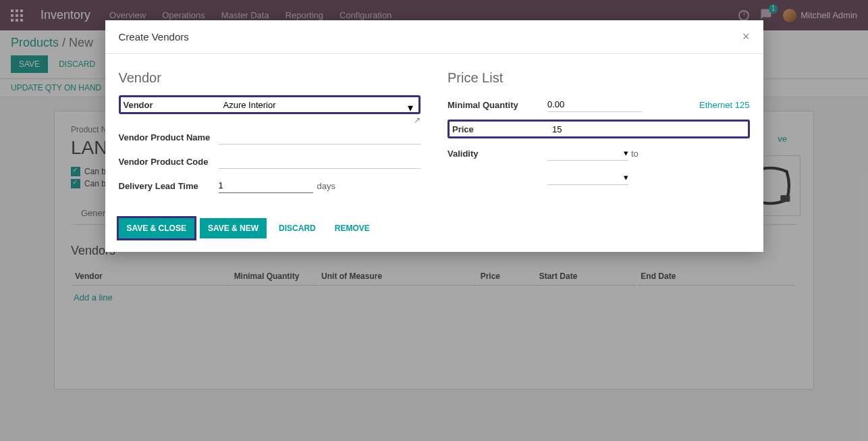 The image size is (868, 441). I want to click on days-suffix: days, so click(327, 186).